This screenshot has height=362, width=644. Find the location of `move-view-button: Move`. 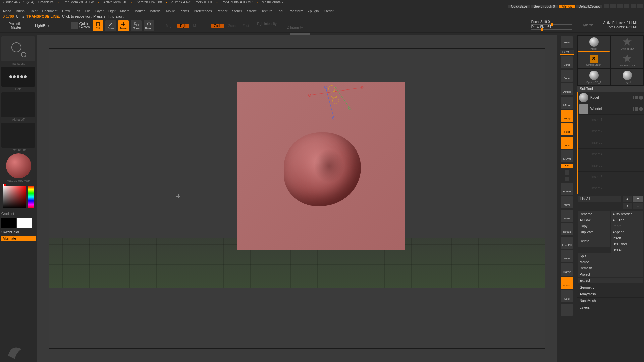

move-view-button: Move is located at coordinates (567, 202).